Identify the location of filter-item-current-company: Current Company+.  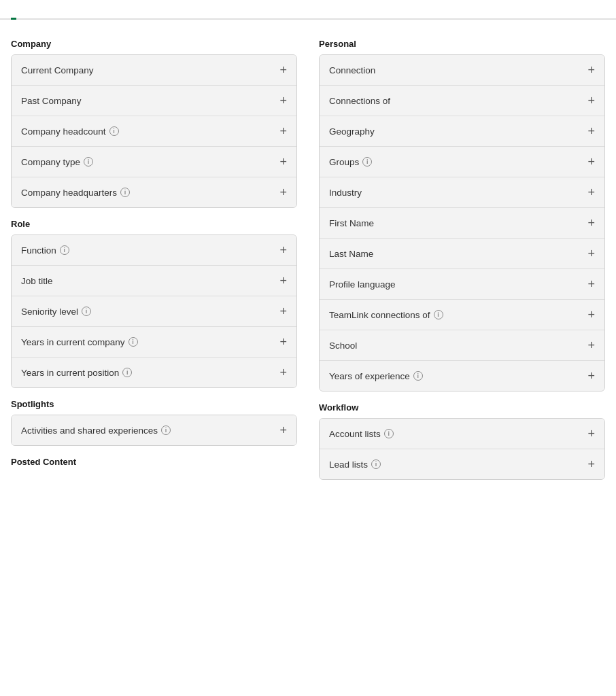
(154, 71).